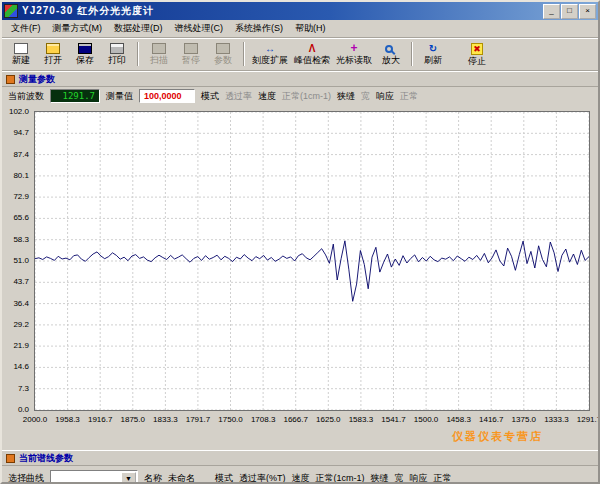  Describe the element at coordinates (361, 420) in the screenshot. I see `x-tick-label: 1583.3` at that location.